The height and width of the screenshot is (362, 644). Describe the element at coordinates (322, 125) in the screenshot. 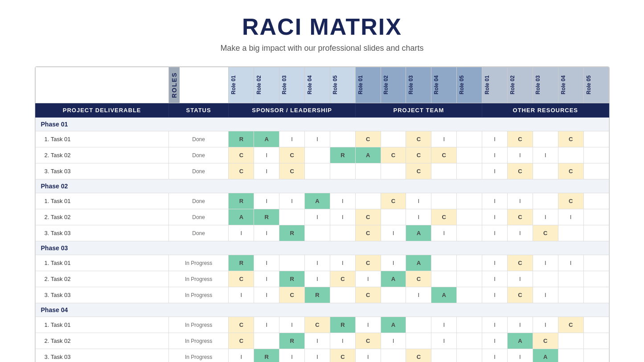

I see `phase-row: Phase 01` at that location.